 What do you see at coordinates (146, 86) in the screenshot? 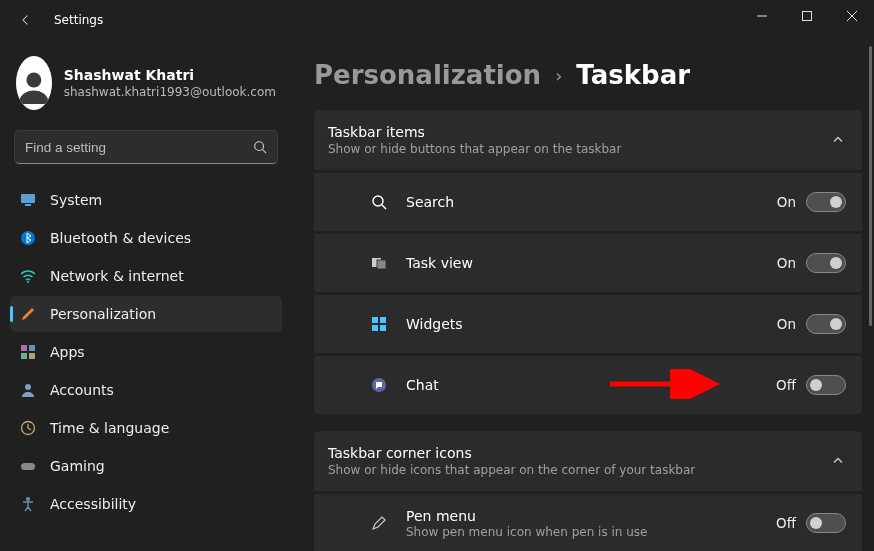
I see `profile-block: Shashwat Khatri shashwat.khatri1993@outl…` at bounding box center [146, 86].